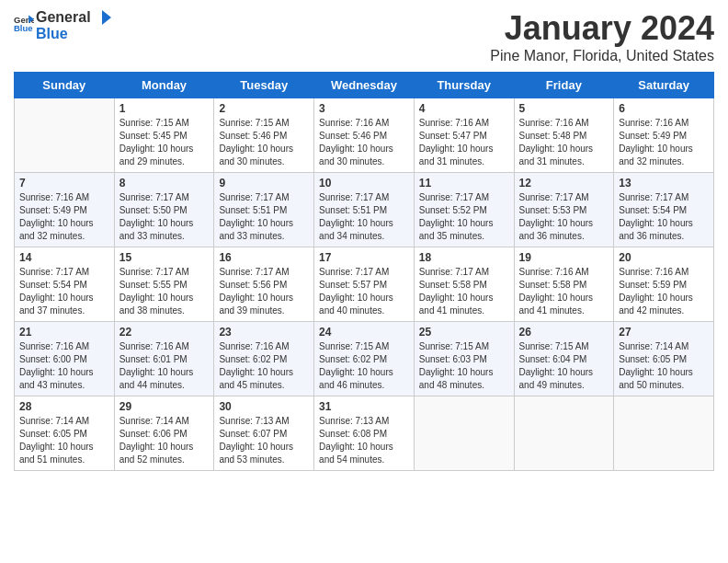 The width and height of the screenshot is (728, 563). Describe the element at coordinates (464, 183) in the screenshot. I see `day-number: 11` at that location.